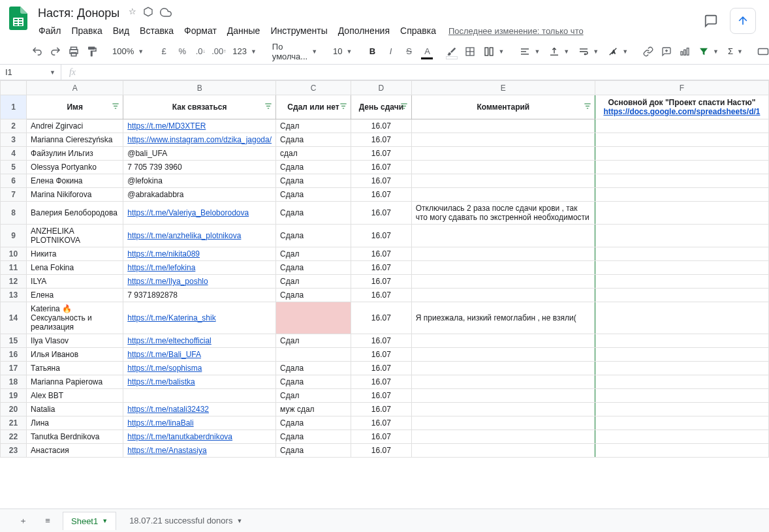 The height and width of the screenshot is (532, 769). What do you see at coordinates (75, 383) in the screenshot?
I see `cell: Marianna Papierowa` at bounding box center [75, 383].